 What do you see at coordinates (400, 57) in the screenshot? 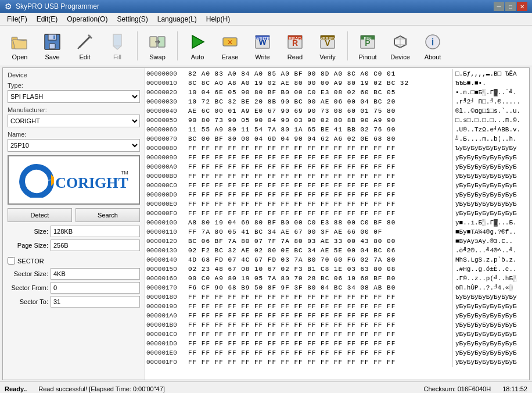
I see `device-label: Device` at bounding box center [400, 57].